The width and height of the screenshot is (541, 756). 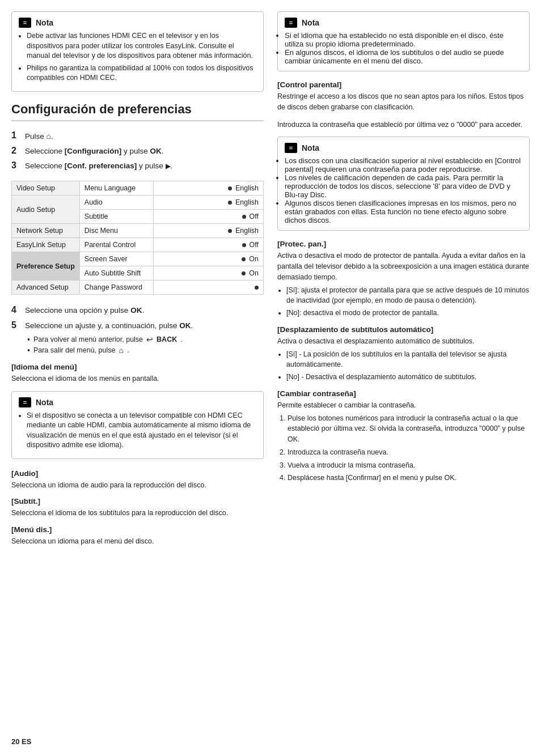 I want to click on menu-disc-menu: Disc Menu, so click(x=116, y=231).